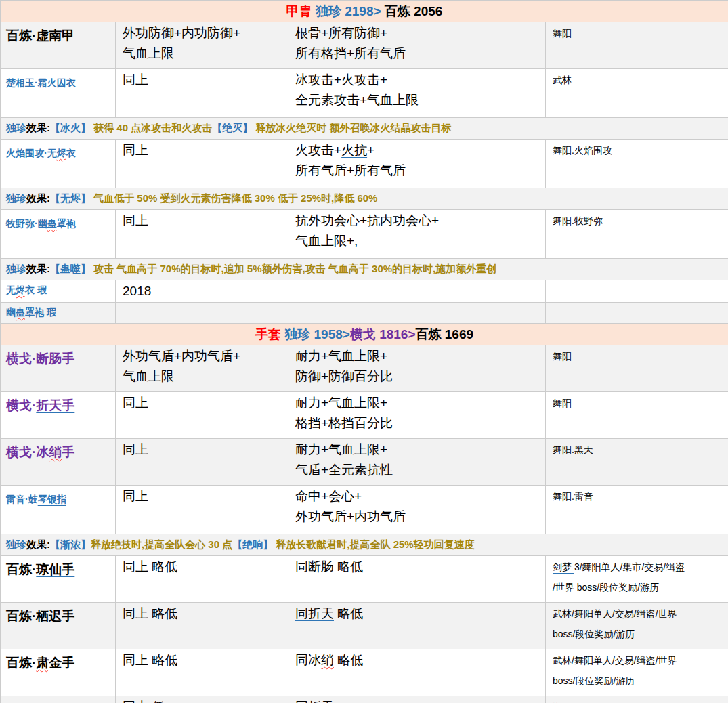  I want to click on effect-text: 效果:, so click(38, 268).